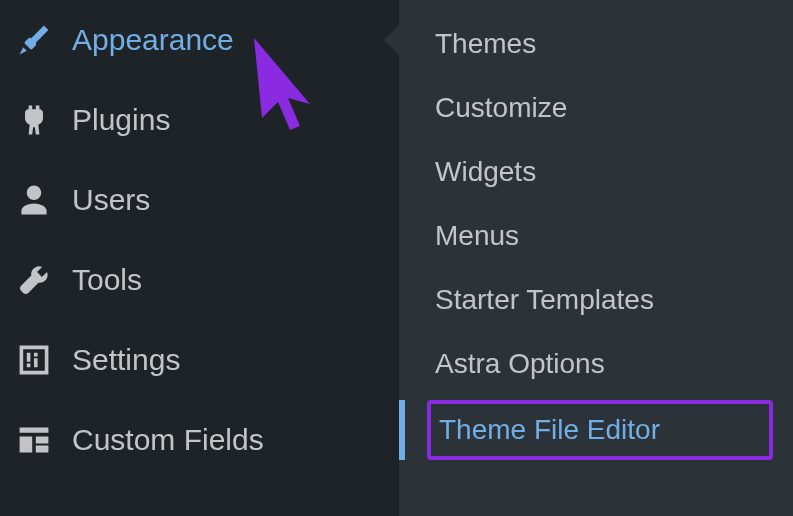 Image resolution: width=793 pixels, height=516 pixels. I want to click on plug-icon, so click(34, 120).